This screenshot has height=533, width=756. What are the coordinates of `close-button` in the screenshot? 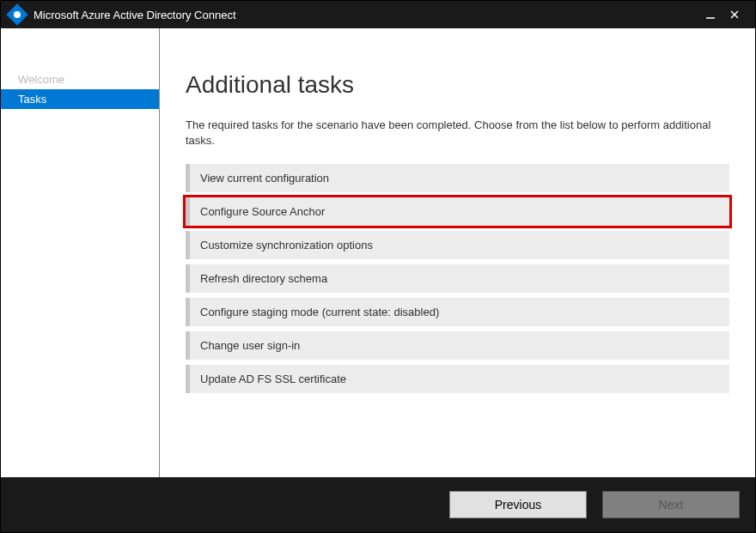 It's located at (735, 15).